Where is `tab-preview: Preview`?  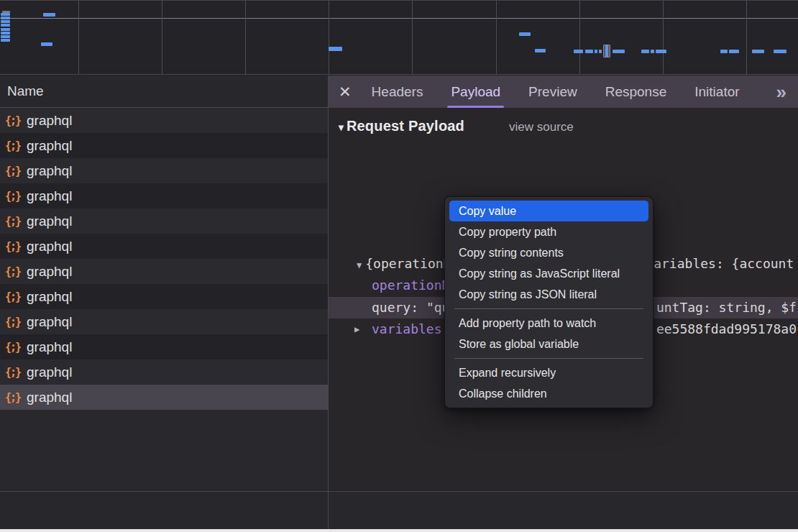 tab-preview: Preview is located at coordinates (553, 92).